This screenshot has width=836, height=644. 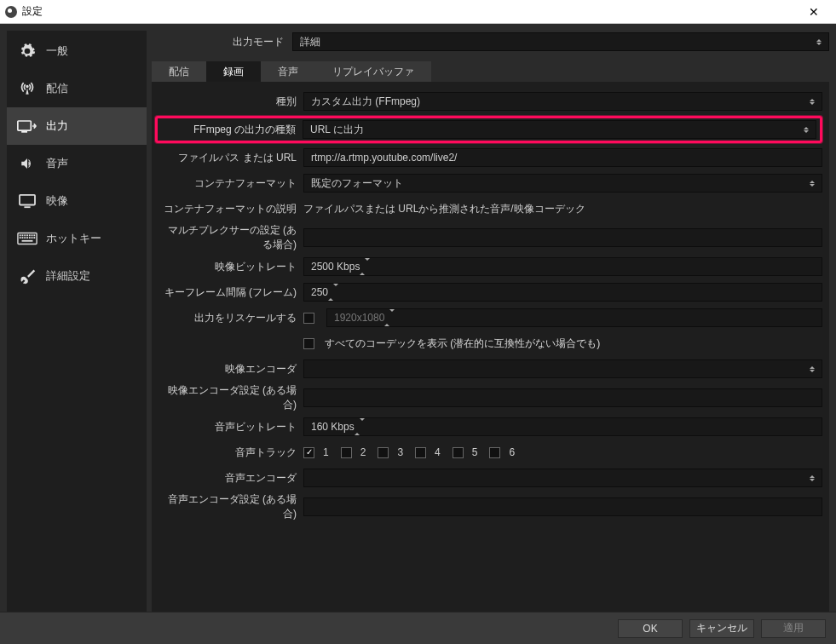 I want to click on show-all-checkbox, so click(x=308, y=344).